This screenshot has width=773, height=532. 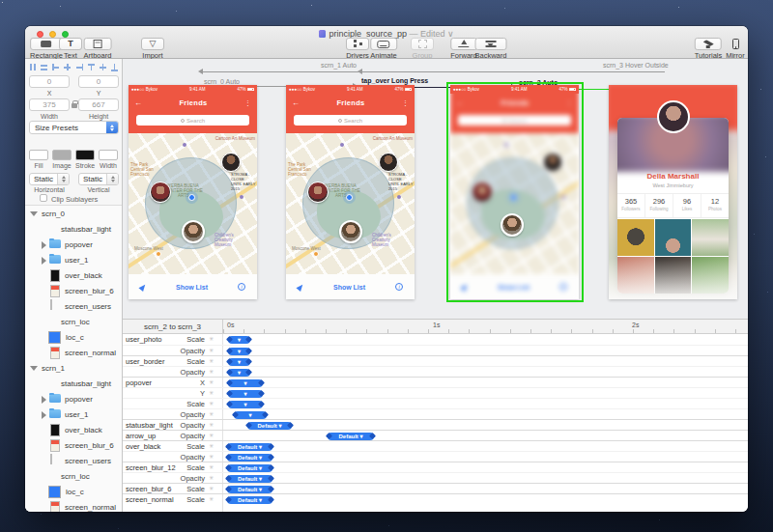 What do you see at coordinates (49, 104) in the screenshot?
I see `width-field: 375` at bounding box center [49, 104].